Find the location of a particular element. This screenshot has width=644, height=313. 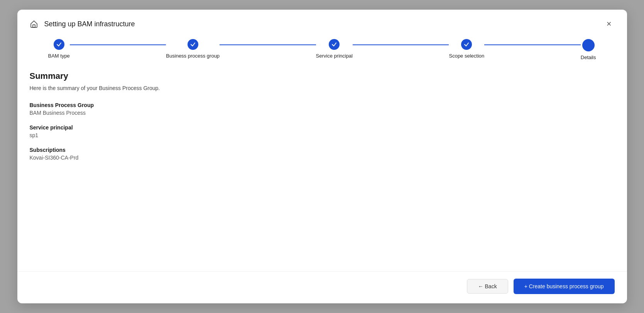

step-label-business-process-group: Business process group is located at coordinates (193, 56).